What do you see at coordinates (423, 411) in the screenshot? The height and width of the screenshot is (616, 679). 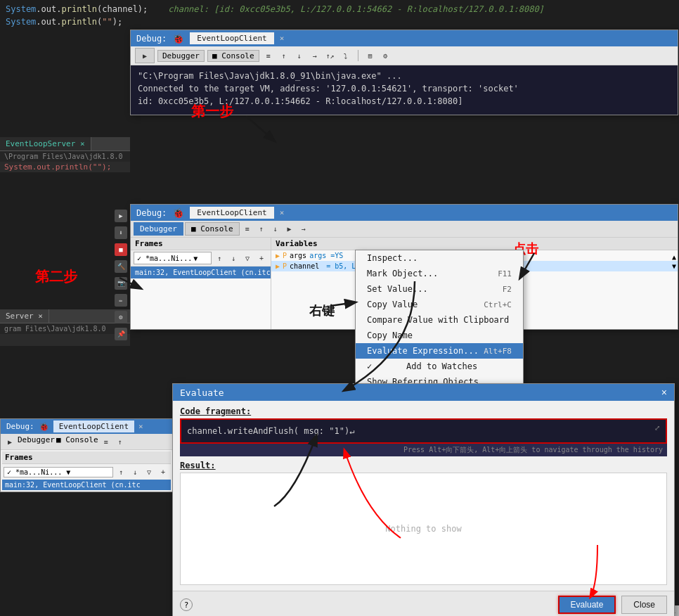 I see `code-fragment-label: Code fragment:` at bounding box center [423, 411].